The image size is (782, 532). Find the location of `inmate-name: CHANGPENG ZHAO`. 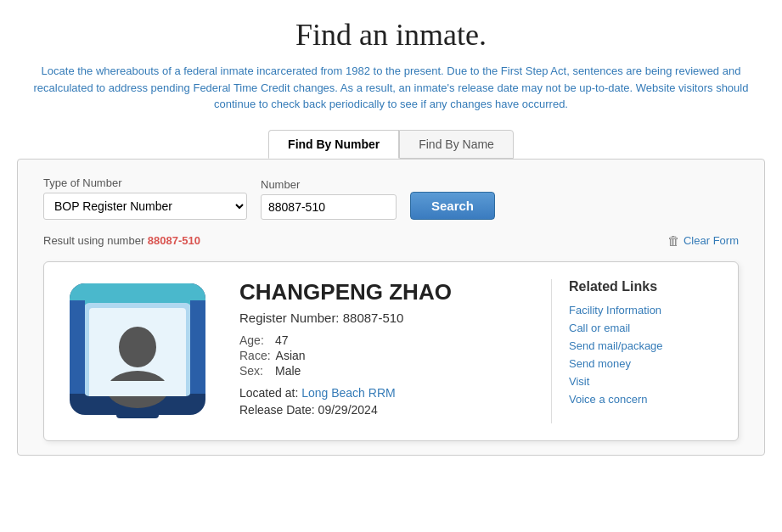

inmate-name: CHANGPENG ZHAO is located at coordinates (387, 292).